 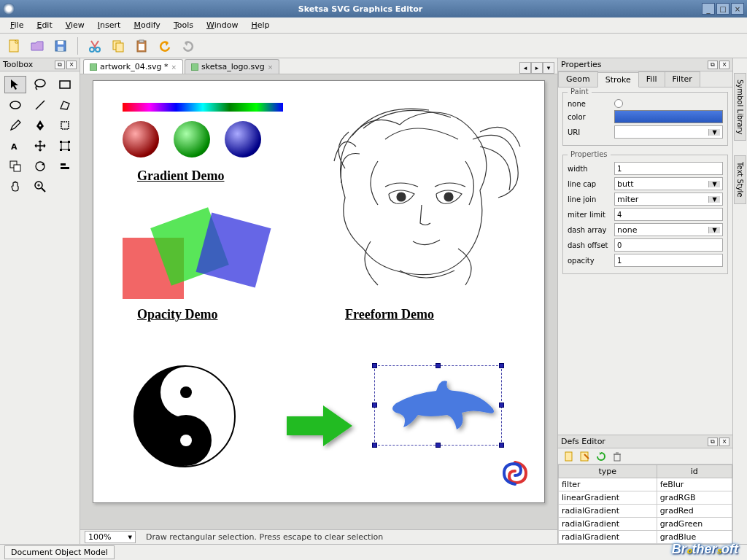 What do you see at coordinates (40, 187) in the screenshot?
I see `tool-zoom` at bounding box center [40, 187].